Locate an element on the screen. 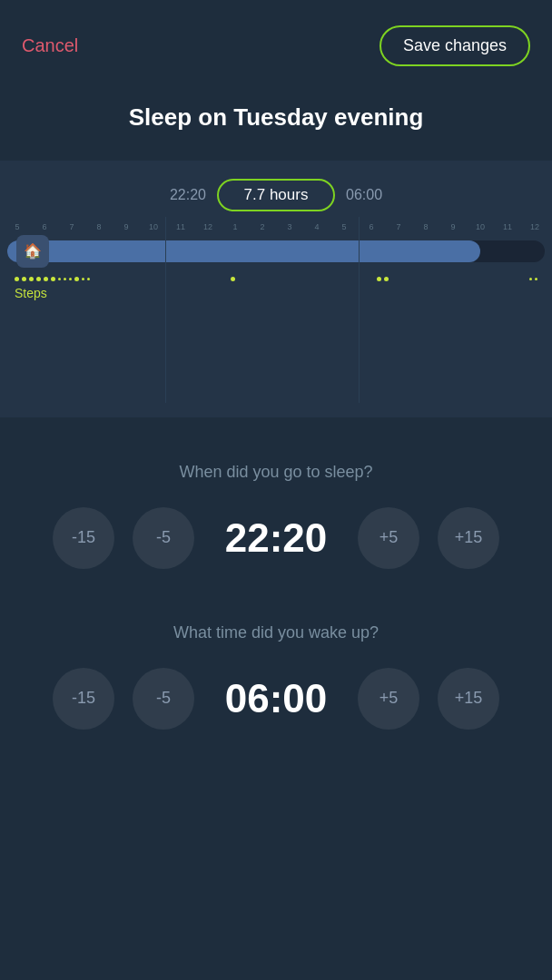 Image resolution: width=552 pixels, height=980 pixels. page-title: Sleep on Tuesday evening is located at coordinates (276, 118).